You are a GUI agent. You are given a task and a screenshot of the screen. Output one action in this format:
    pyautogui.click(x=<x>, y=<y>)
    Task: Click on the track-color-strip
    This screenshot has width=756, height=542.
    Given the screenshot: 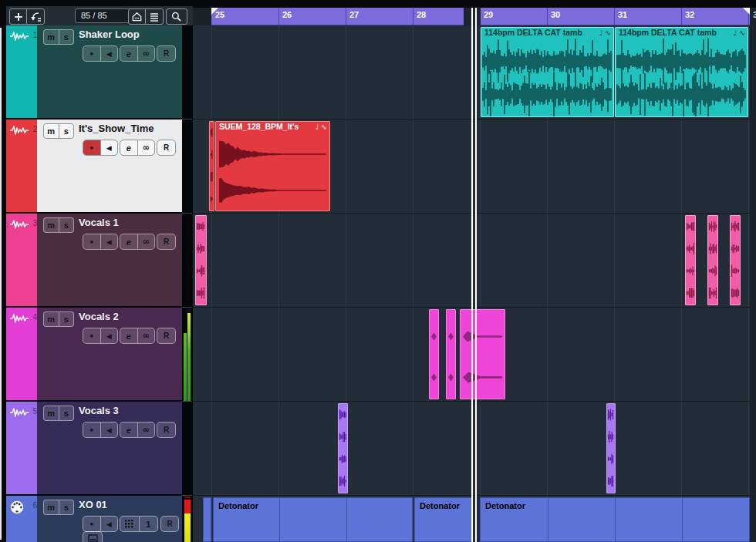 What is the action you would take?
    pyautogui.click(x=22, y=72)
    